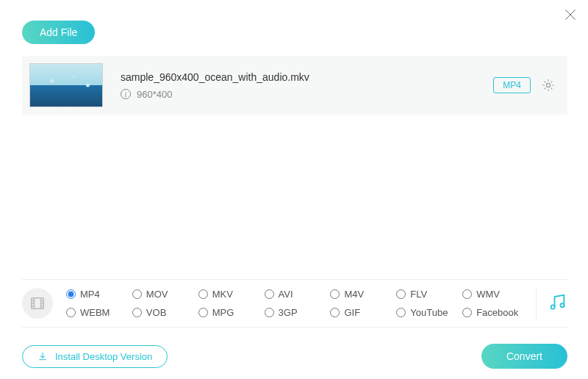 The image size is (588, 379). What do you see at coordinates (428, 294) in the screenshot?
I see `format-option-flv: FLV` at bounding box center [428, 294].